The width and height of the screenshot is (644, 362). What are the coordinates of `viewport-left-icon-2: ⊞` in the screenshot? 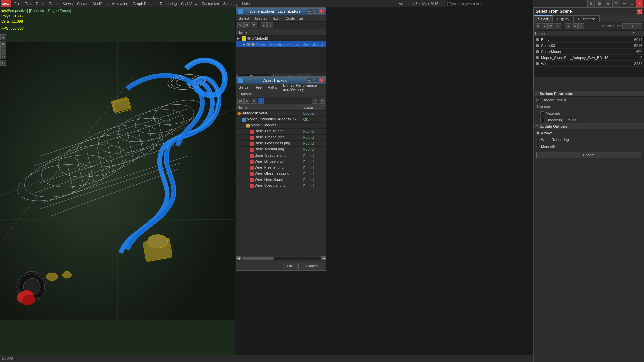 It's located at (3, 44).